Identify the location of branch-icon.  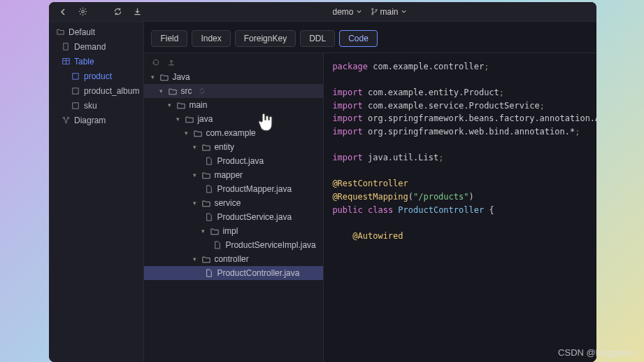
(375, 11).